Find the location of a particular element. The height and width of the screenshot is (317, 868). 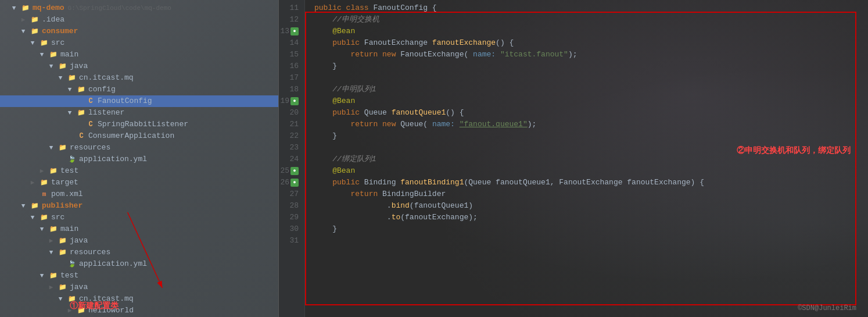

tree-item-pkg: ▼ 📁 cn.itcast.mq is located at coordinates (139, 78).